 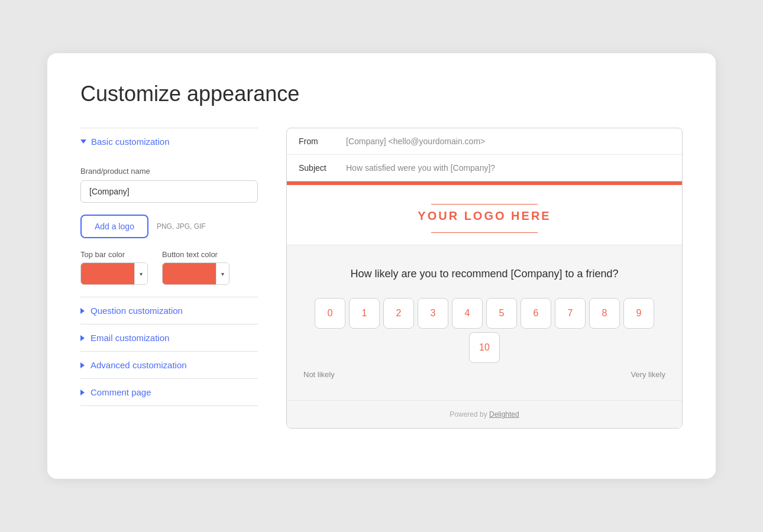 I want to click on add-logo-button: Add a logo, so click(x=115, y=226).